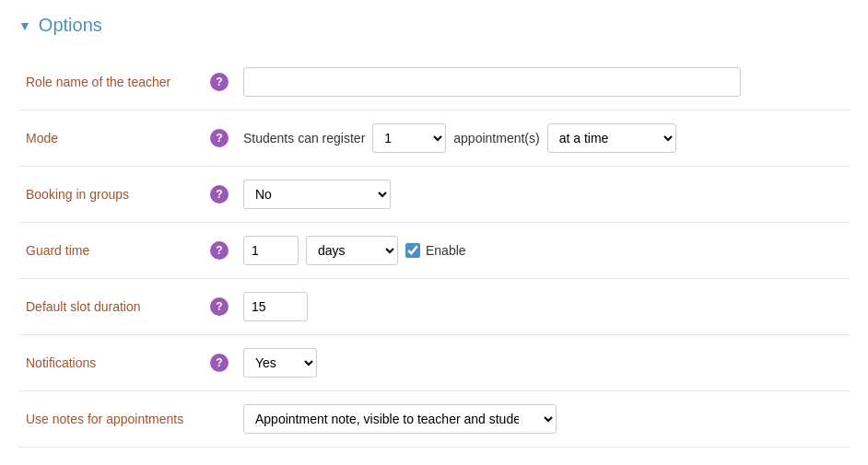  I want to click on help-cell-mode: ?, so click(219, 138).